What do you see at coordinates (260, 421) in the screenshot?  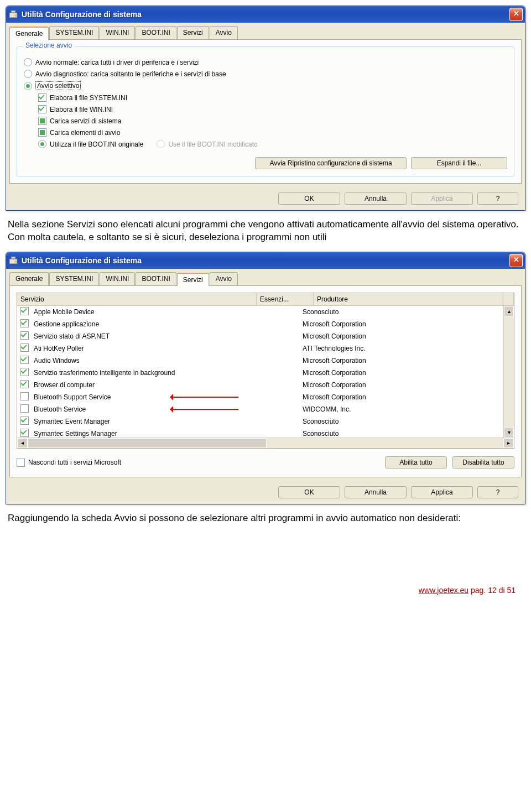 I see `service-row: Symantec Event ManagerSconosciuto` at bounding box center [260, 421].